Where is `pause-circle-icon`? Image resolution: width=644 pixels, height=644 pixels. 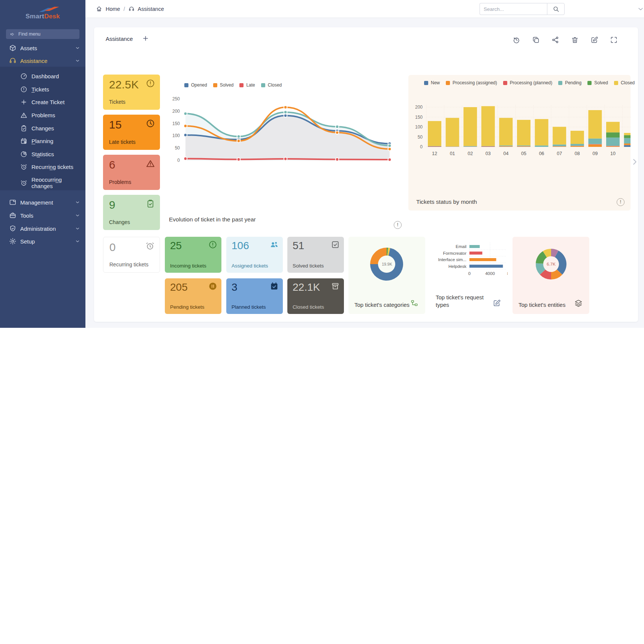
pause-circle-icon is located at coordinates (213, 286).